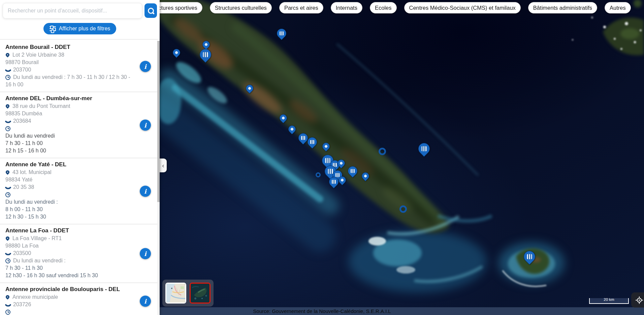 The height and width of the screenshot is (315, 644). Describe the element at coordinates (163, 166) in the screenshot. I see `chevron-left-icon: ‹` at that location.